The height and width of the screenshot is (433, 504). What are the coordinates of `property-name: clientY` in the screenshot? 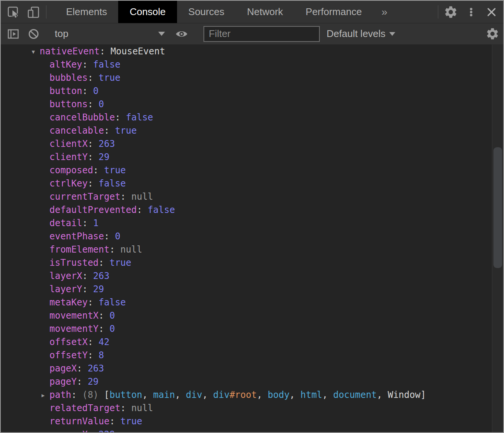 It's located at (69, 157).